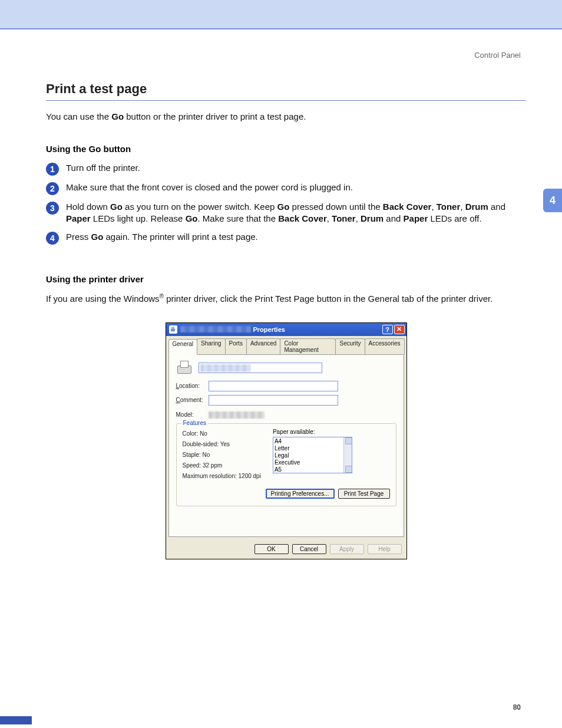  Describe the element at coordinates (286, 465) in the screenshot. I see `features-group: Features Color: No Double-sided: Yes Sta…` at that location.